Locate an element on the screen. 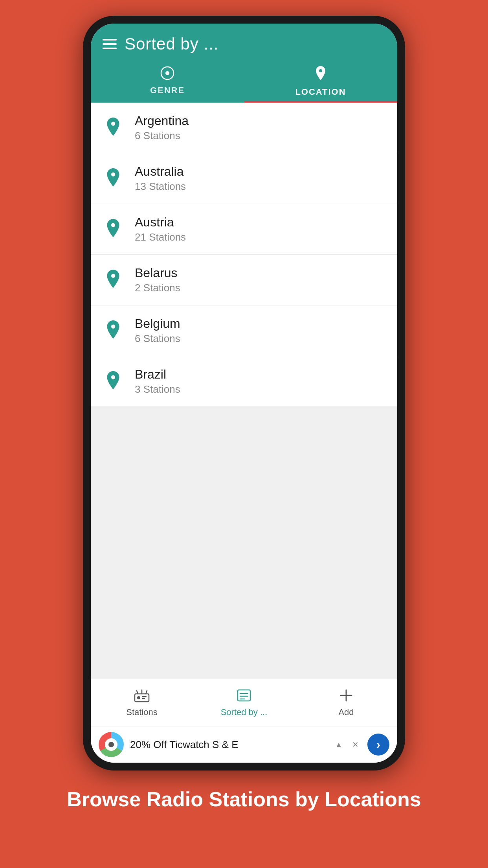  ad-cta-button: › is located at coordinates (378, 745).